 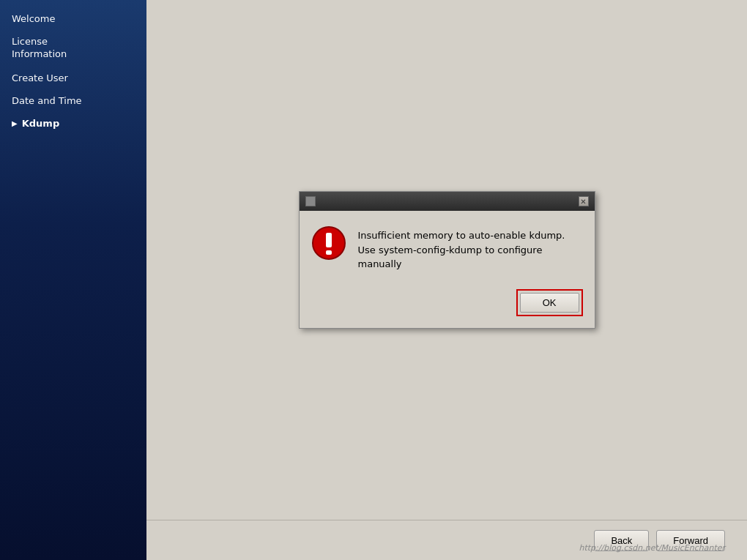 I want to click on dialog-body: Insufficient memory to auto-enable kdump…, so click(x=447, y=247).